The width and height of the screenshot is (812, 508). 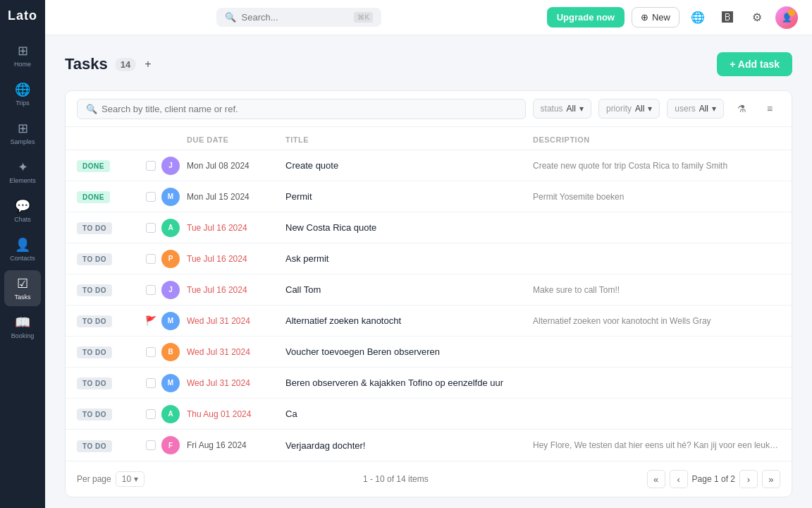 What do you see at coordinates (679, 479) in the screenshot?
I see `prev-page-button: ‹` at bounding box center [679, 479].